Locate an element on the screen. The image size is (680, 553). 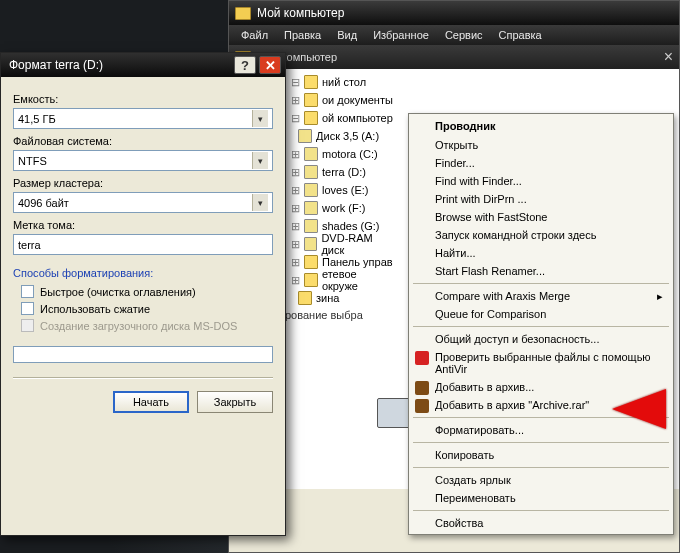
dialog-buttons: Начать Закрыть is located at coordinates (143, 399).